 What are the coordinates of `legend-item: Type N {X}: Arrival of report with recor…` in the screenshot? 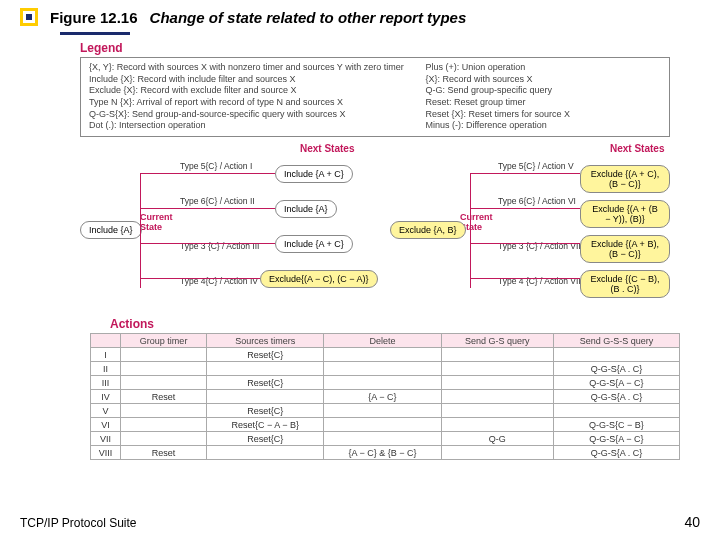 It's located at (257, 103).